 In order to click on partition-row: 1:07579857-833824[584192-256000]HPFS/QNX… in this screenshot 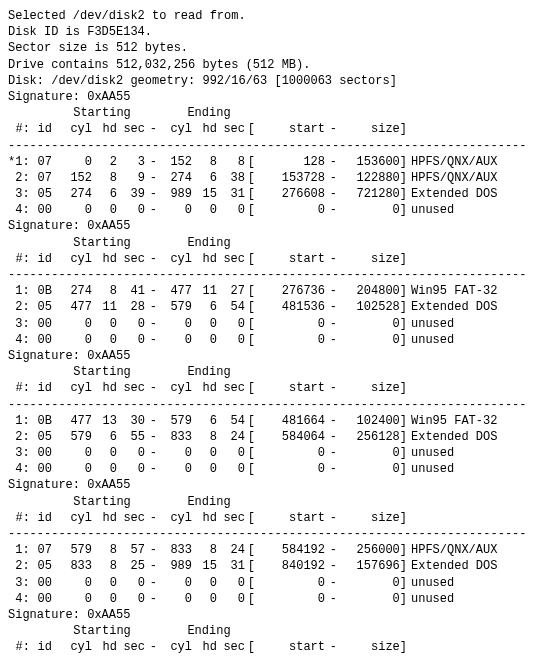, I will do `click(272, 550)`.